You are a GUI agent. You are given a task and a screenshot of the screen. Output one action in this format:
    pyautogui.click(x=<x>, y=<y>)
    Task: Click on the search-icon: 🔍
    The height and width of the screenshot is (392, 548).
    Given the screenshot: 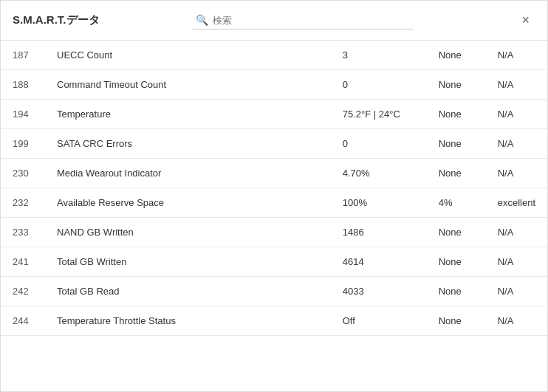 What is the action you would take?
    pyautogui.click(x=202, y=20)
    